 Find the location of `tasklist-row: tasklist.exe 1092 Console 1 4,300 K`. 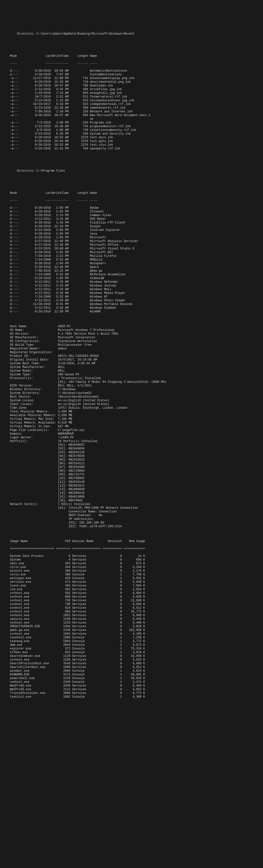

tasklist-row: tasklist.exe 1092 Console 1 4,300 K is located at coordinates (136, 697).